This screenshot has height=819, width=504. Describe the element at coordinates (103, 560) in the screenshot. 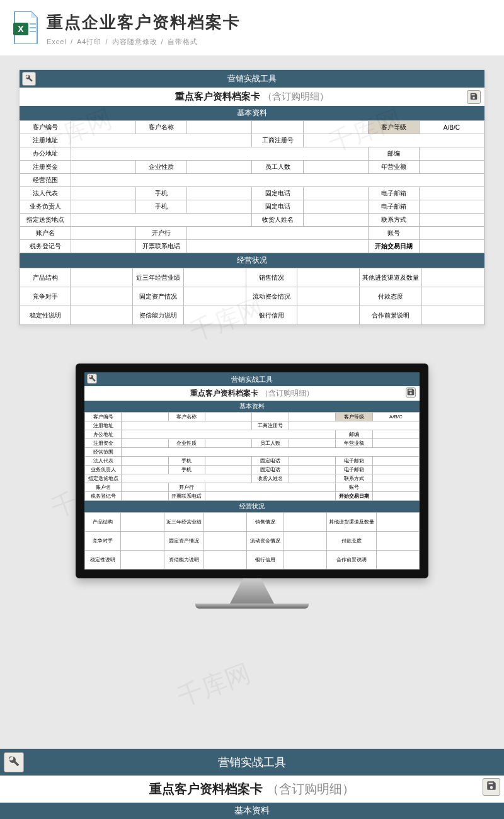

I see `label-stability: 稳定性说明` at that location.